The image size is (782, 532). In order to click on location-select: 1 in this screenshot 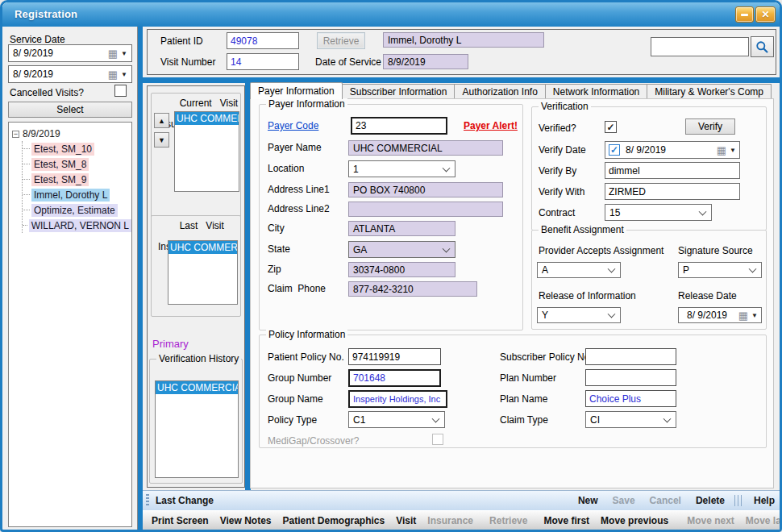, I will do `click(401, 169)`.